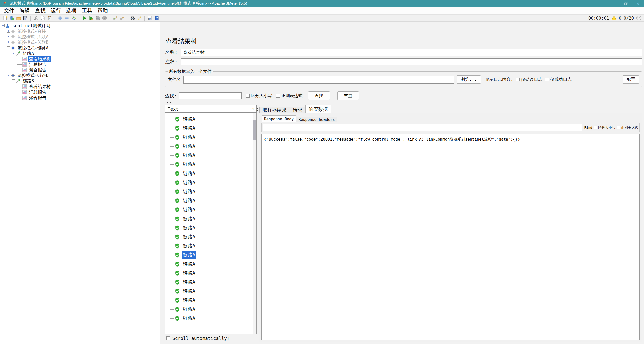 The width and height of the screenshot is (644, 344). What do you see at coordinates (318, 109) in the screenshot?
I see `tab-2: 响应数据` at bounding box center [318, 109].